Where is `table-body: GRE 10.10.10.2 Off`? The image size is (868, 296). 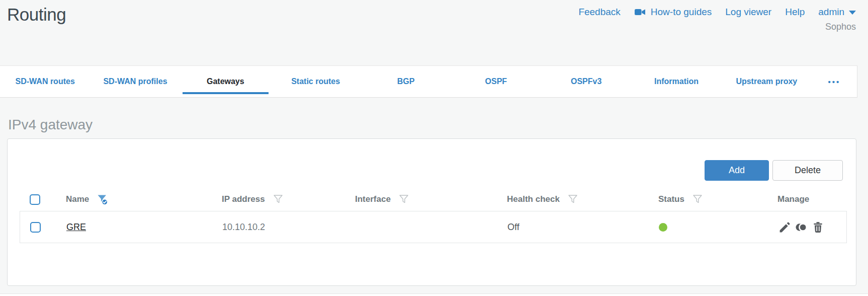 table-body: GRE 10.10.10.2 Off is located at coordinates (433, 227).